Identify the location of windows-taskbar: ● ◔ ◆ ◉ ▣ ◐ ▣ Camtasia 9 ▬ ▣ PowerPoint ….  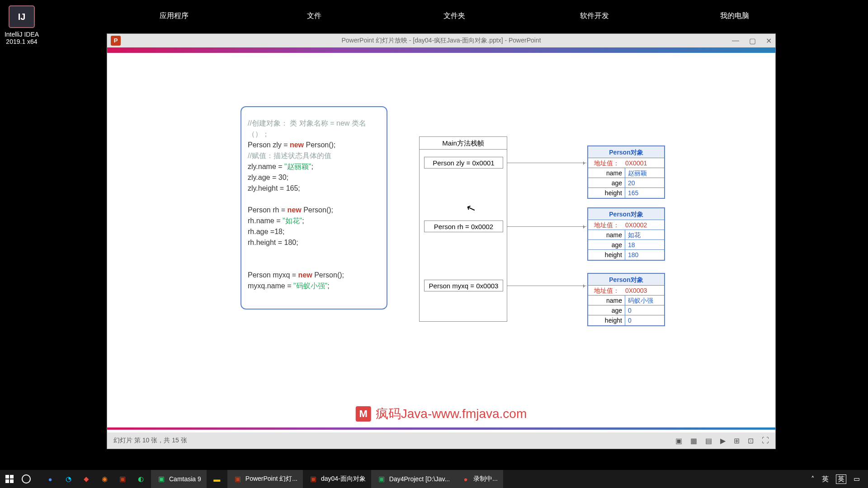
(434, 479).